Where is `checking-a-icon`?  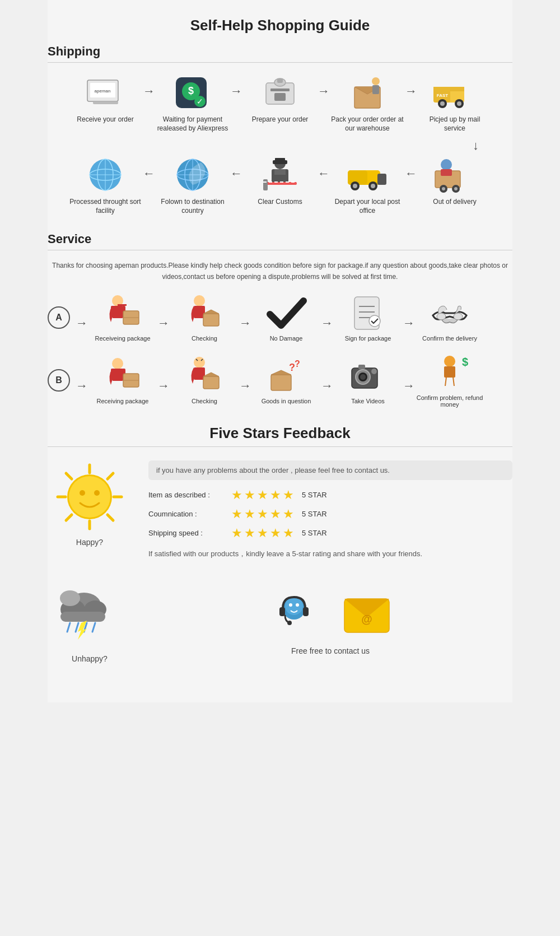
checking-a-icon is located at coordinates (204, 313).